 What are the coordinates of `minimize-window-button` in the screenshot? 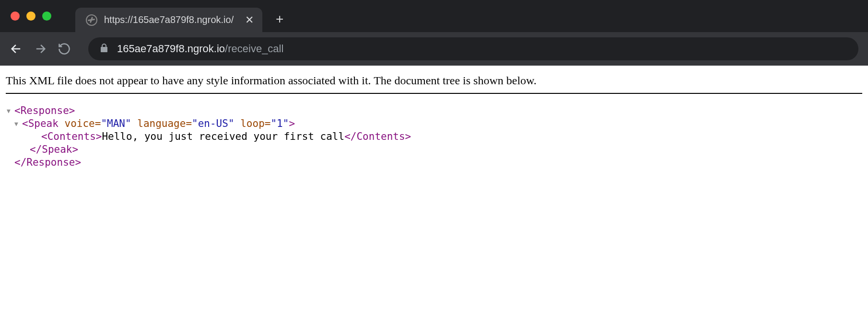 It's located at (31, 16).